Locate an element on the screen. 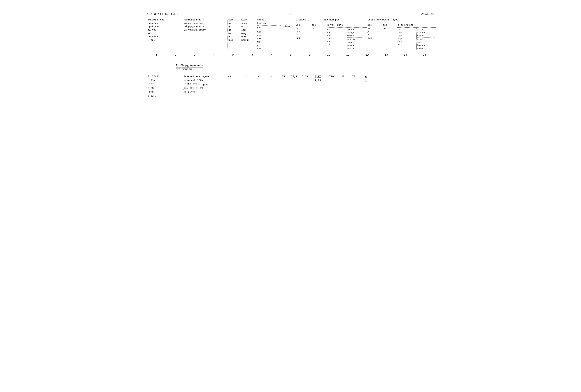 The image size is (581, 392). header-col5: Масса, т брутто нетто еди- ниц из- ме- р… is located at coordinates (269, 34).